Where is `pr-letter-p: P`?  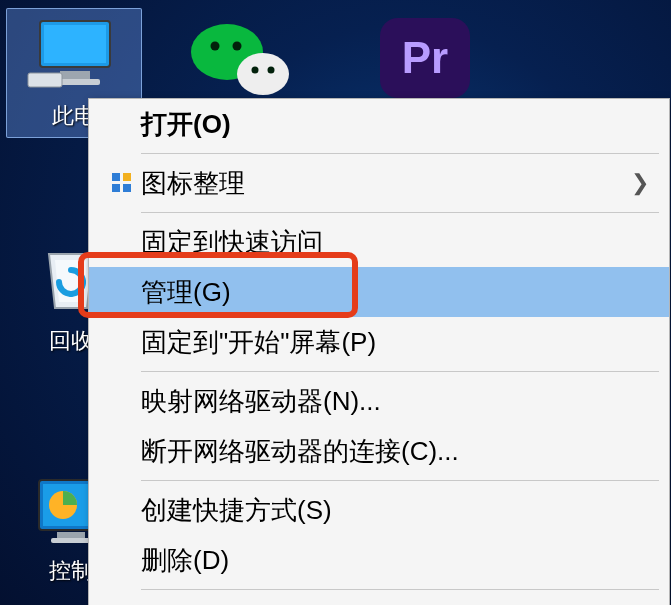 pr-letter-p: P is located at coordinates (416, 58).